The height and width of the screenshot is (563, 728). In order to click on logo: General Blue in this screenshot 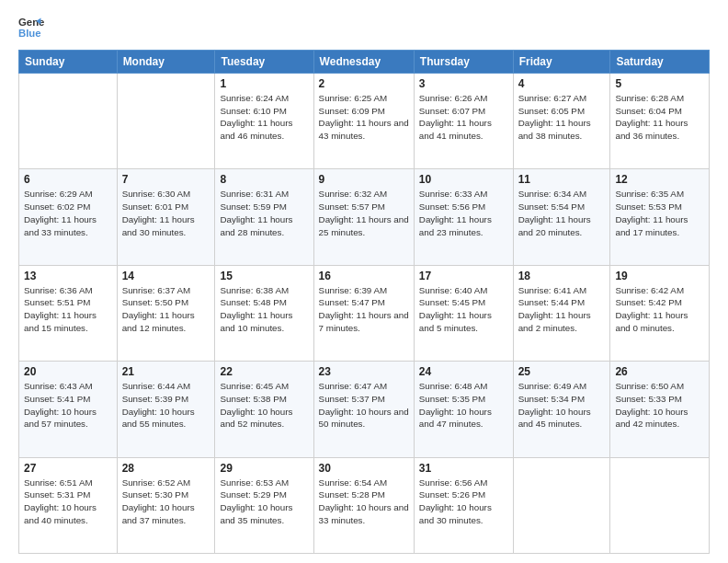, I will do `click(31, 28)`.